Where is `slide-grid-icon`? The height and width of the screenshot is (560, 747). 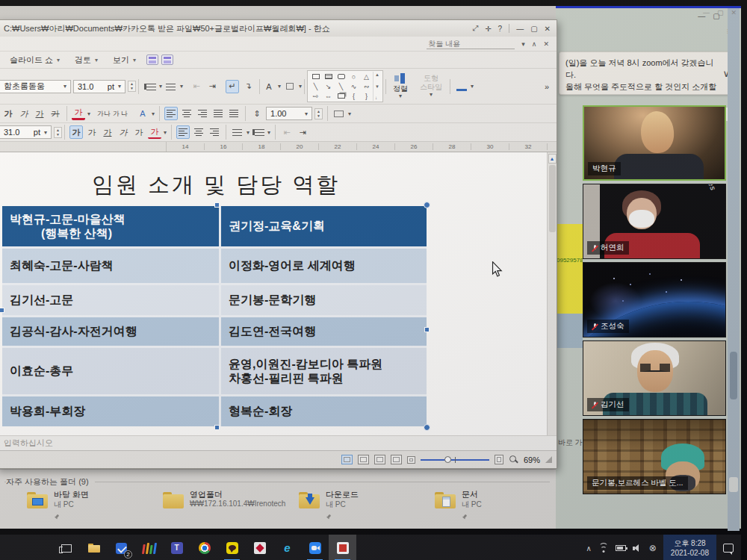
slide-grid-icon is located at coordinates (167, 60).